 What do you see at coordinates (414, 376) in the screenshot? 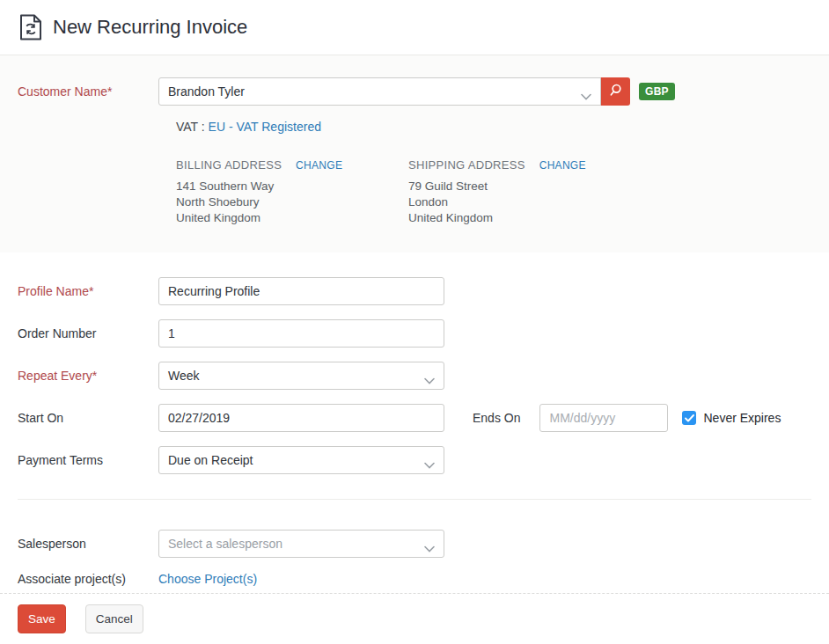
I see `repeat-every-row: Repeat Every* Week` at bounding box center [414, 376].